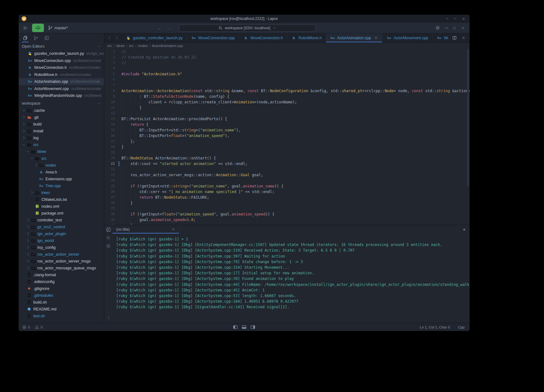 Image resolution: width=544 pixels, height=392 pixels. I want to click on tree-item-btree: btree, so click(61, 152).